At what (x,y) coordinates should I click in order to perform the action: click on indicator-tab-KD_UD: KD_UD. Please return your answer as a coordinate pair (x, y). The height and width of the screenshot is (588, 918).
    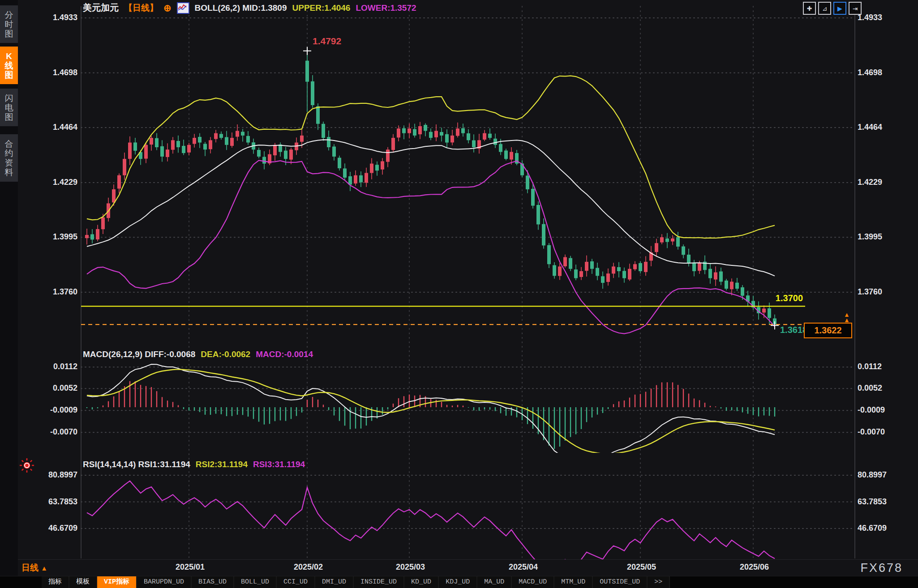
    Looking at the image, I should click on (422, 582).